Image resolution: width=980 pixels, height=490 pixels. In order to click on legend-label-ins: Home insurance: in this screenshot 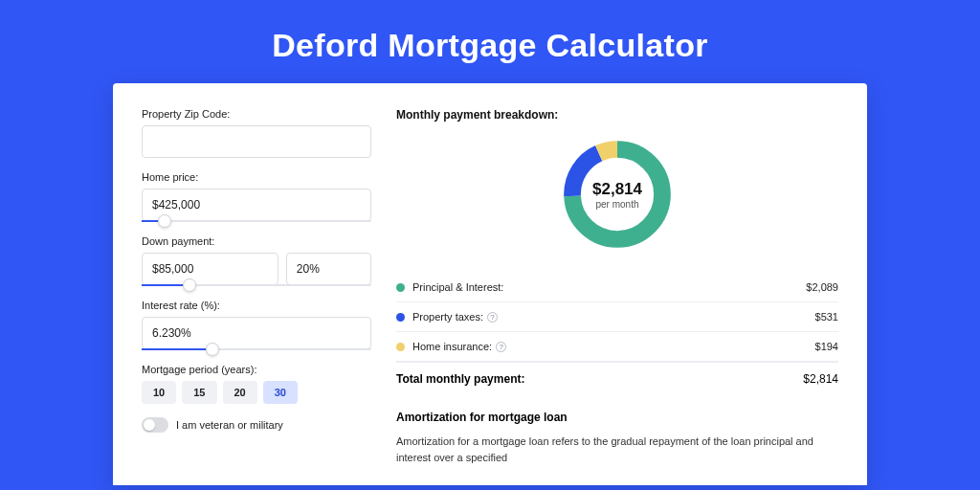, I will do `click(452, 346)`.